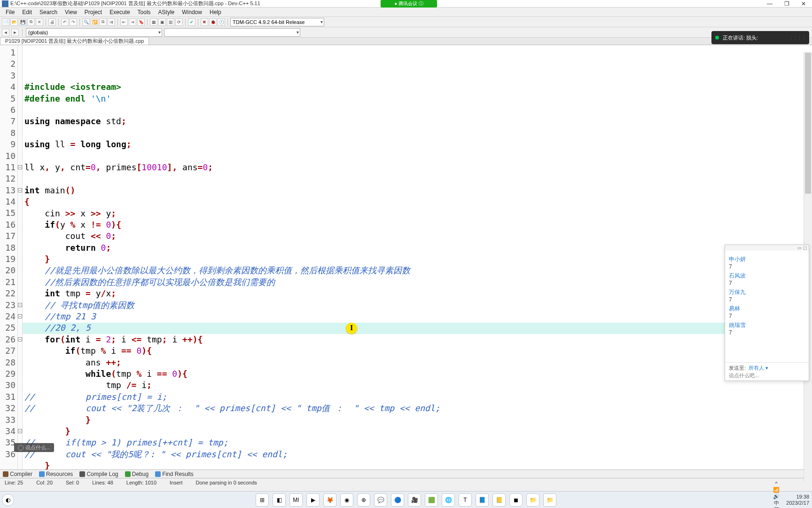 Image resolution: width=812 pixels, height=508 pixels. Describe the element at coordinates (8, 500) in the screenshot. I see `start-extra-icon: ◐` at that location.